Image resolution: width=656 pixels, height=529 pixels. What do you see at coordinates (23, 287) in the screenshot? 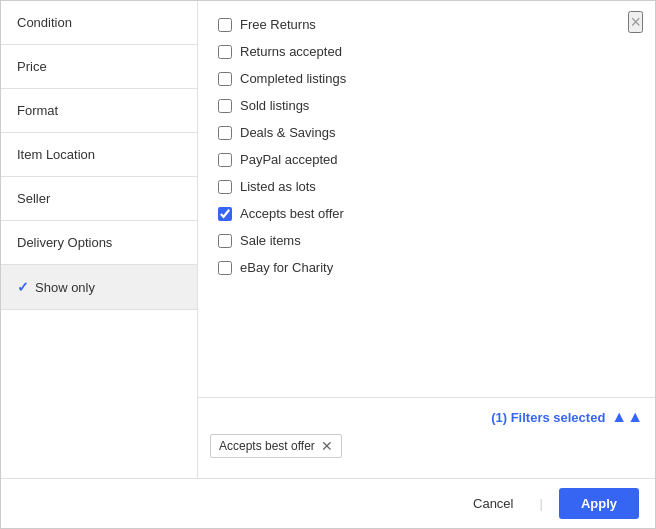
I see `sidebar-checkmark-show-only: ✓` at bounding box center [23, 287].